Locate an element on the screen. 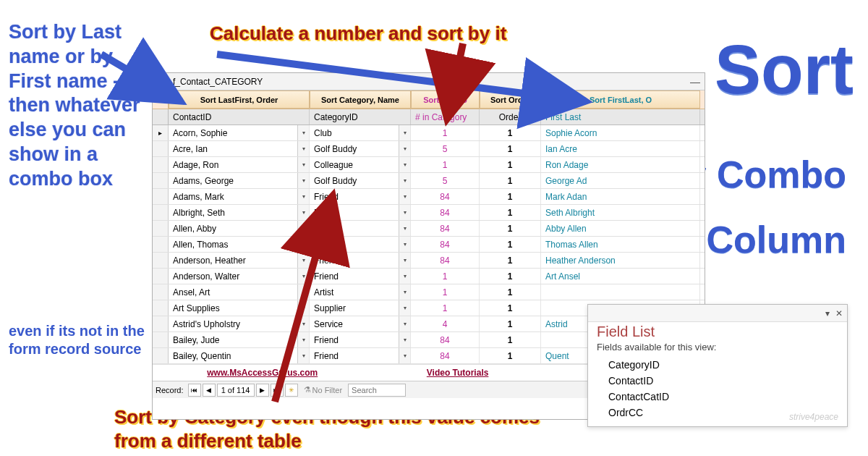 This screenshot has height=456, width=868. table-row: Anderson, Walter▾Friend▾11Art Ansel is located at coordinates (428, 276).